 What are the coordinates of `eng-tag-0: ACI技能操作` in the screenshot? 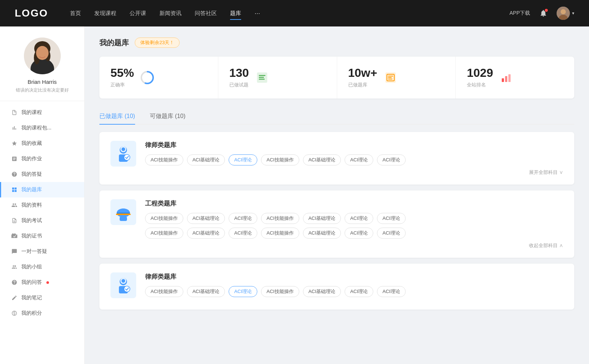 It's located at (164, 218).